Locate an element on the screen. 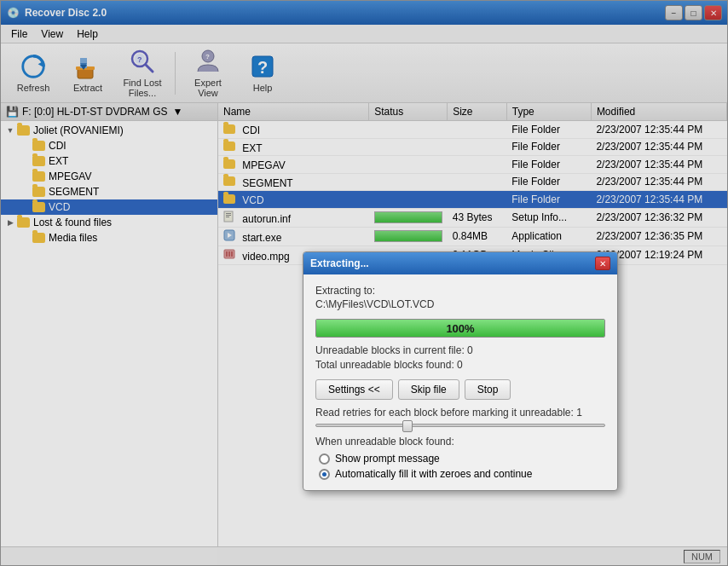 The width and height of the screenshot is (728, 566). dialog-progress-text: 100% is located at coordinates (460, 328).